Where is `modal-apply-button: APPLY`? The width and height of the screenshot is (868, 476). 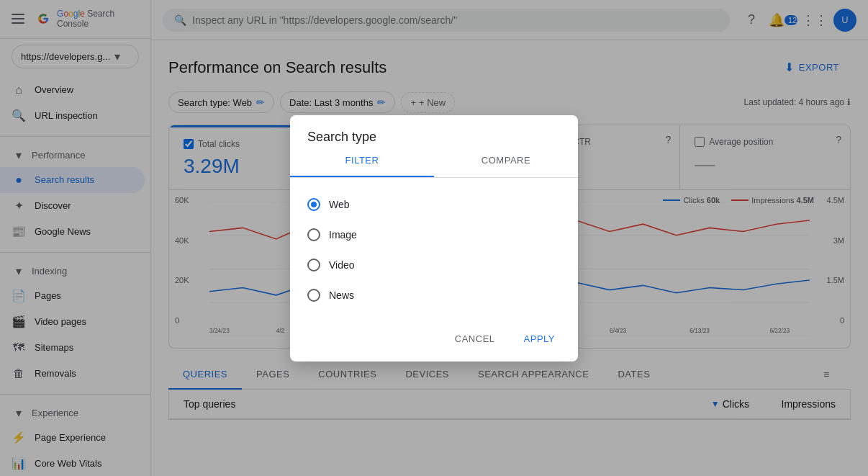
modal-apply-button: APPLY is located at coordinates (540, 338).